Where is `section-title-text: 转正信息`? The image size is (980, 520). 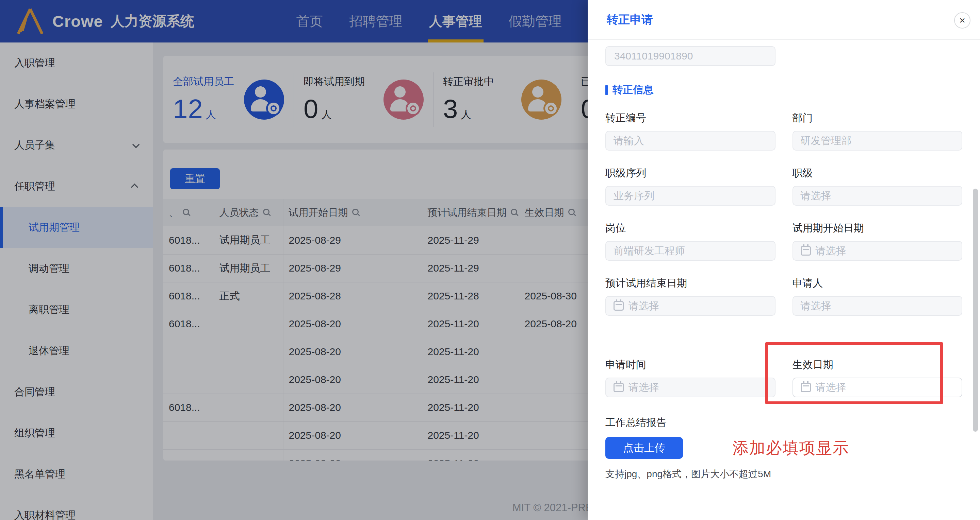
section-title-text: 转正信息 is located at coordinates (633, 90).